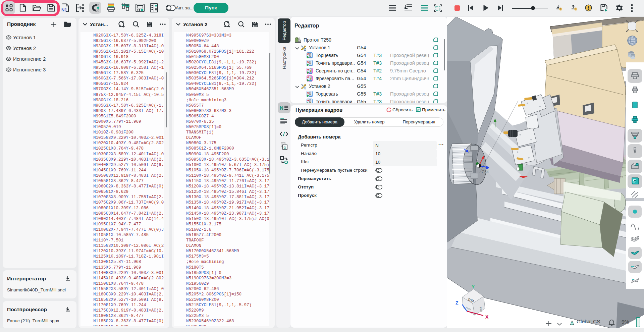 The image size is (644, 332). I want to click on svg-text: Z, so click(457, 303).